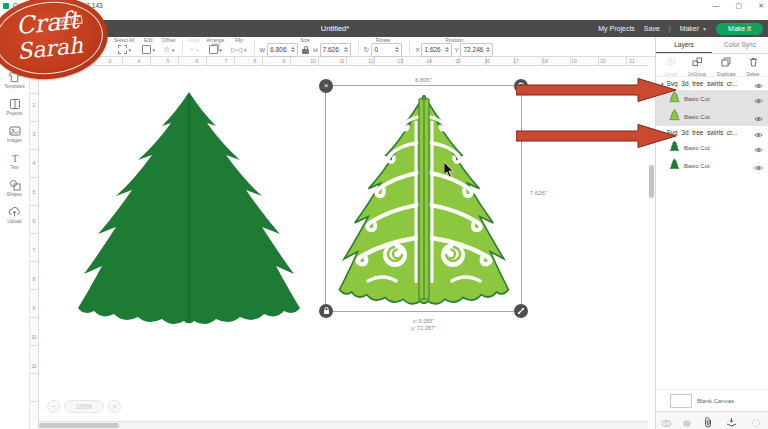 The height and width of the screenshot is (429, 768). Describe the element at coordinates (344, 62) in the screenshot. I see `horizontal-ruler: 123456789101112131415161718192021` at that location.